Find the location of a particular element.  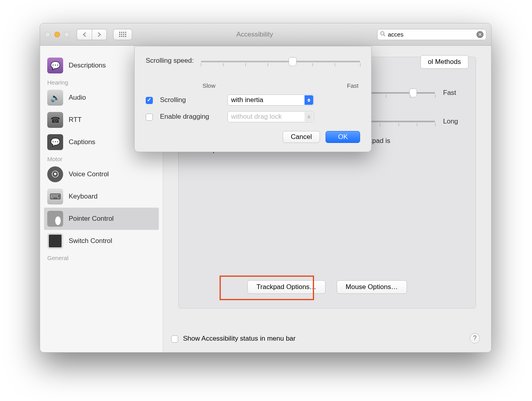

switch-control-icon is located at coordinates (55, 241).